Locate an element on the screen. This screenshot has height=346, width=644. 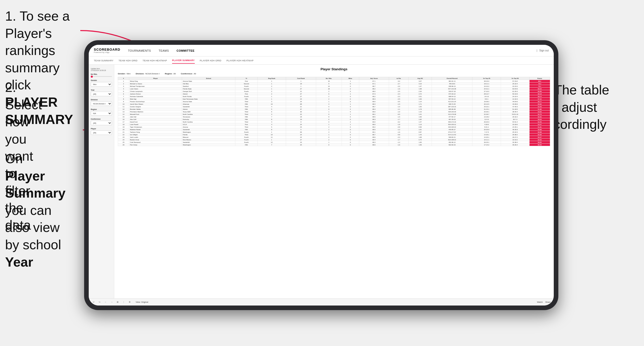
table-row: 17David FordNorth CarolinaThird490269.0-… is located at coordinates (334, 122).